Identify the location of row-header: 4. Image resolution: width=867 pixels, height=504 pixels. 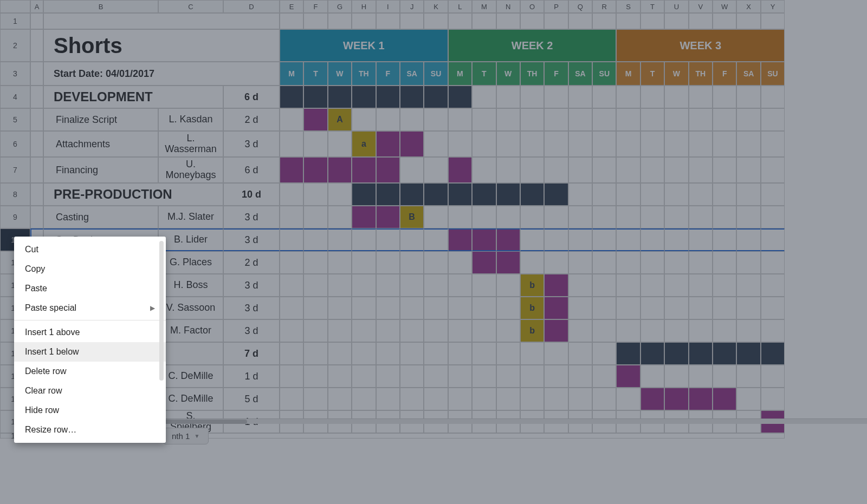
(15, 97).